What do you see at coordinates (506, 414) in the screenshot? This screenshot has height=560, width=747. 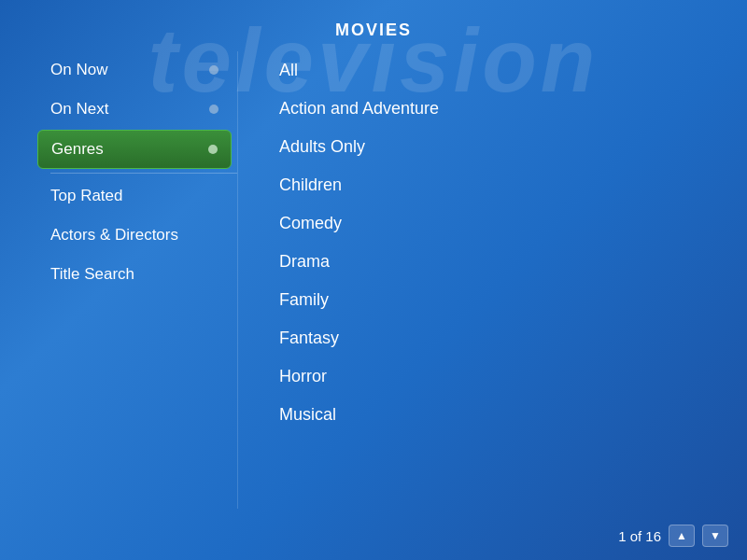 I see `genre-item-musical: Musical` at bounding box center [506, 414].